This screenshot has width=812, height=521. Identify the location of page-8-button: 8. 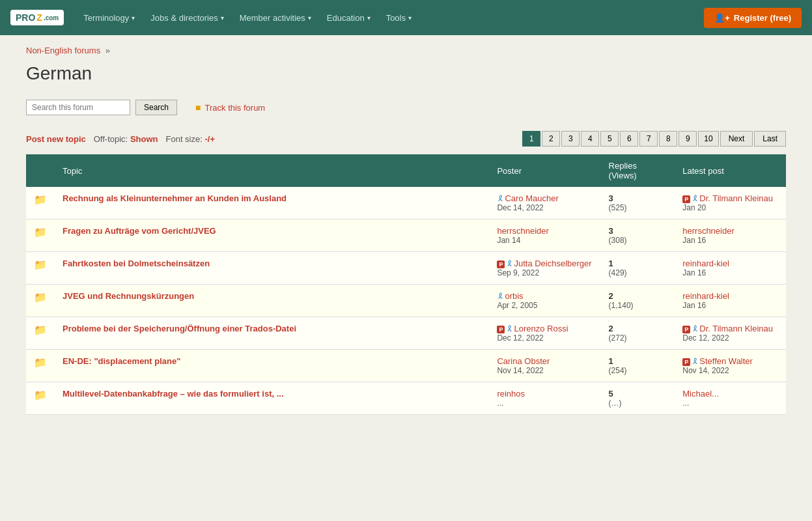
(668, 139).